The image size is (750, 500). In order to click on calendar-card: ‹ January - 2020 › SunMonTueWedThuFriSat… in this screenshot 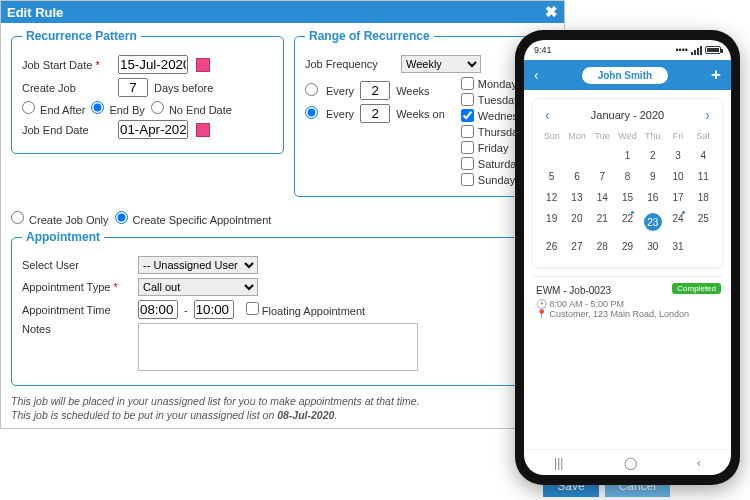, I will do `click(628, 183)`.